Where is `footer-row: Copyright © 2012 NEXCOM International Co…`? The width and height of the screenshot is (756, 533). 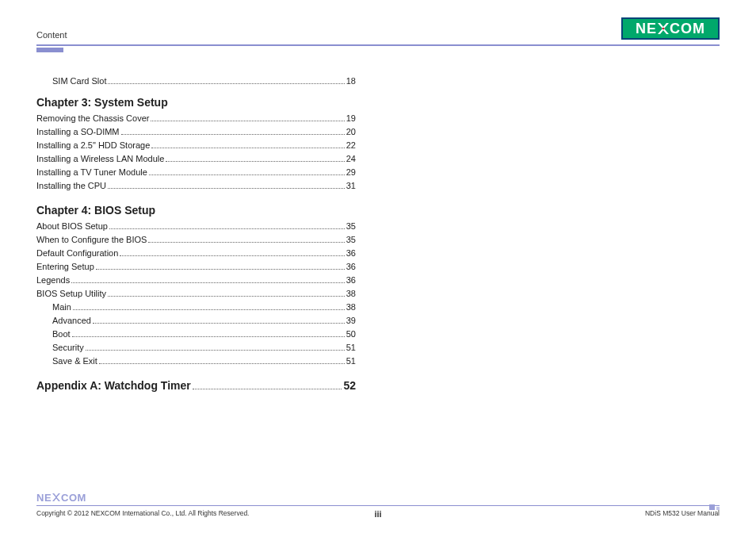
footer-row: Copyright © 2012 NEXCOM International Co… is located at coordinates (378, 513).